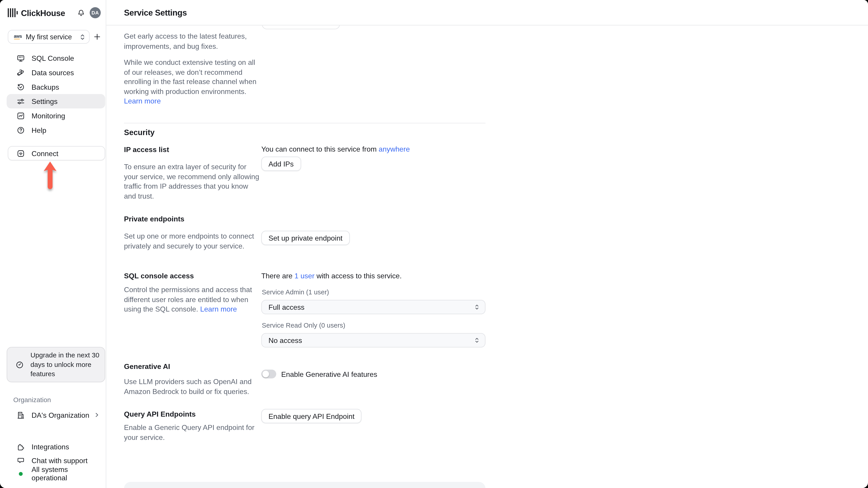 The height and width of the screenshot is (488, 868). Describe the element at coordinates (21, 460) in the screenshot. I see `chat-bubble-icon` at that location.